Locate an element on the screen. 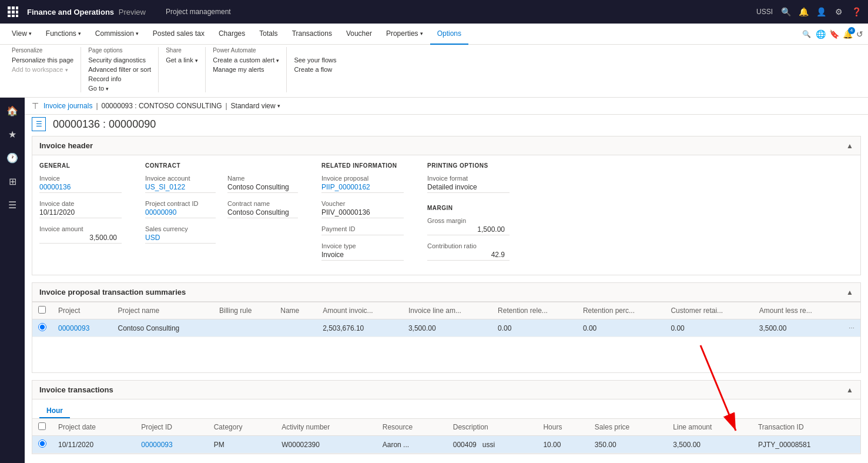  bell-icon: 🔔 is located at coordinates (803, 12).